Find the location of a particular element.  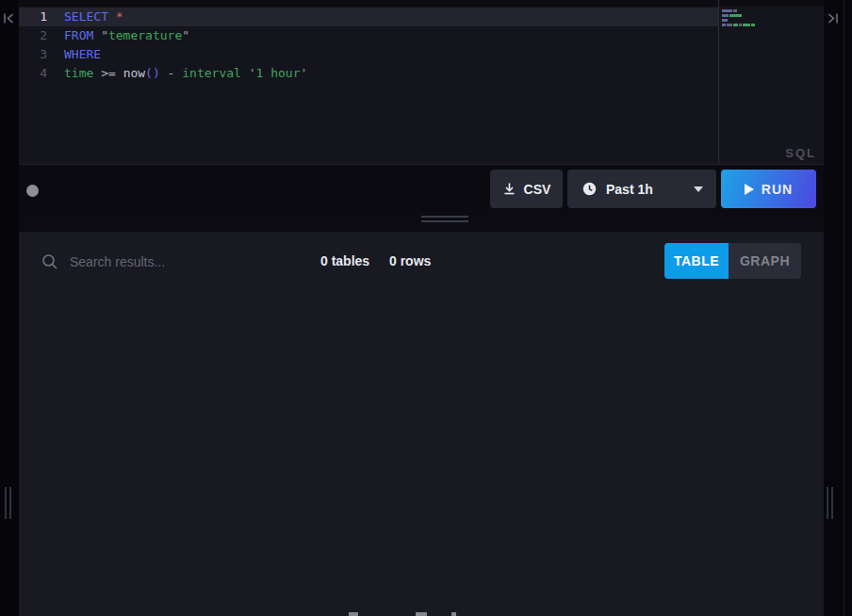

line-number: 4 is located at coordinates (33, 73).